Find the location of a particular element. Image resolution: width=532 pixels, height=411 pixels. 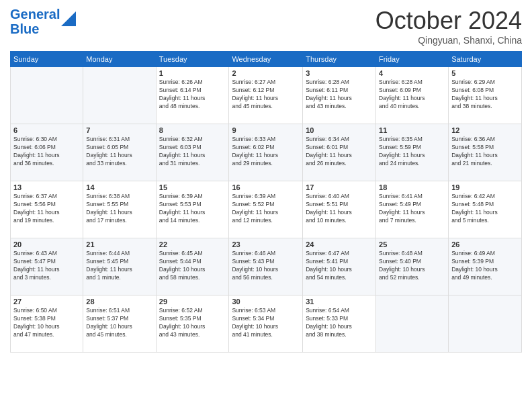

day-number: 29 is located at coordinates (193, 302).